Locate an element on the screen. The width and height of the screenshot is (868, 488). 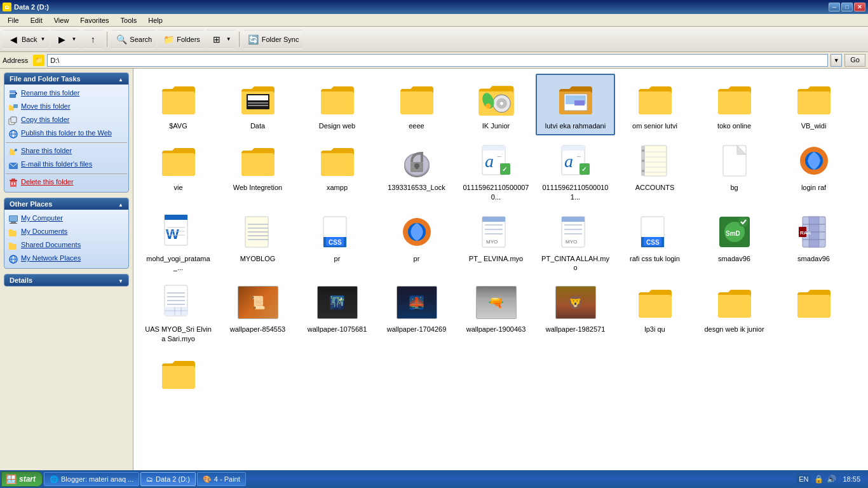
list-item: 1393316533_Lock is located at coordinates (417, 171).